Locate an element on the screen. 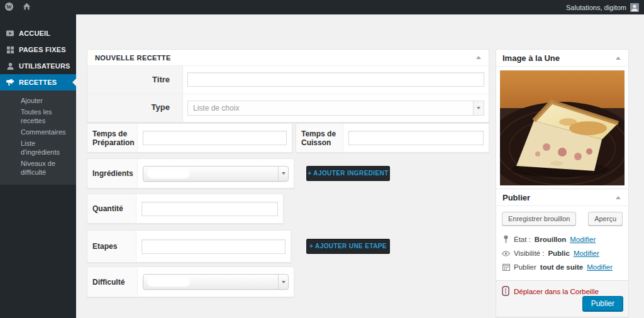 The image size is (644, 318). recettes-submenu: Ajouter Toutes les recettes Commentaires… is located at coordinates (38, 138).